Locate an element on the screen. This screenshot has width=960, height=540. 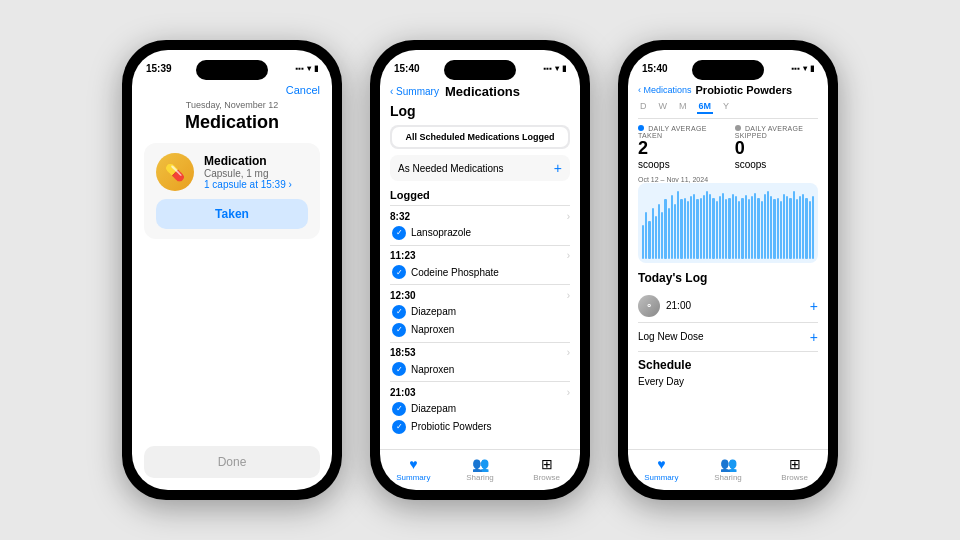
log-med-name-4: Naproxen is located at coordinates (432, 370).